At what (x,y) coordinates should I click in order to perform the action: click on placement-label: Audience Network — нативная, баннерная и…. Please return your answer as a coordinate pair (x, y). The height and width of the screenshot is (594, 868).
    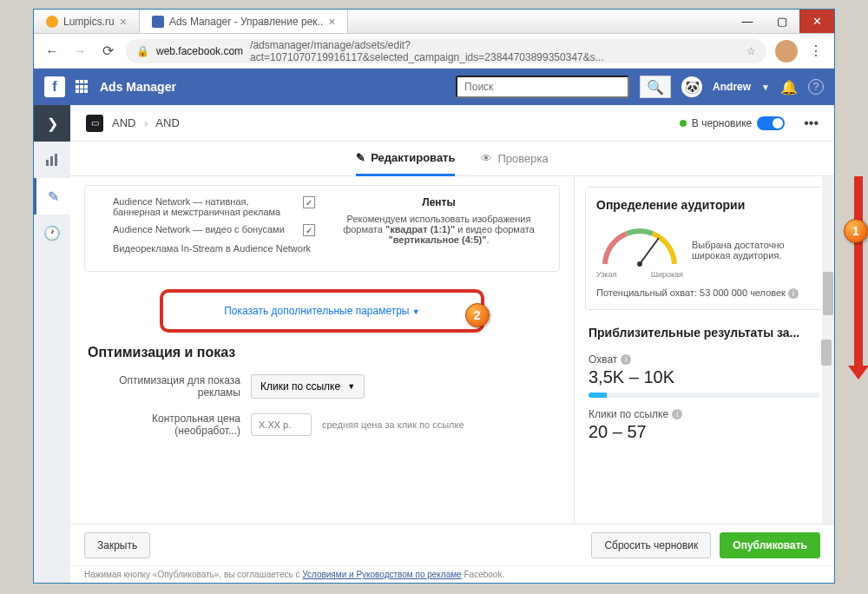
    Looking at the image, I should click on (205, 207).